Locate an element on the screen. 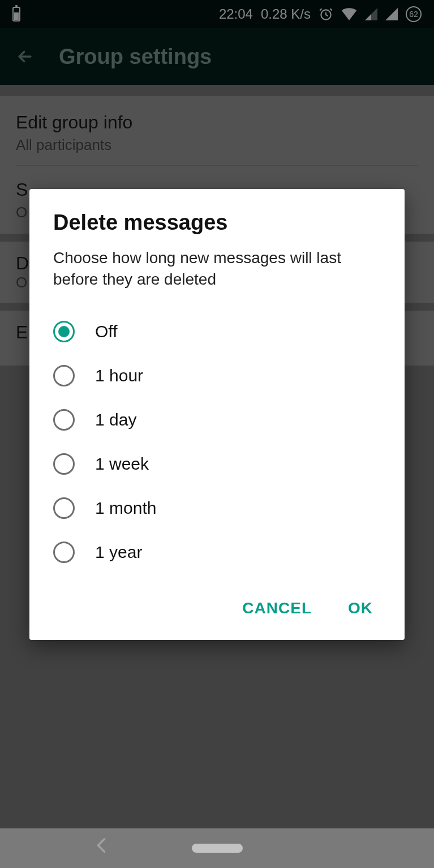 The height and width of the screenshot is (868, 434). ok-button: OK is located at coordinates (360, 608).